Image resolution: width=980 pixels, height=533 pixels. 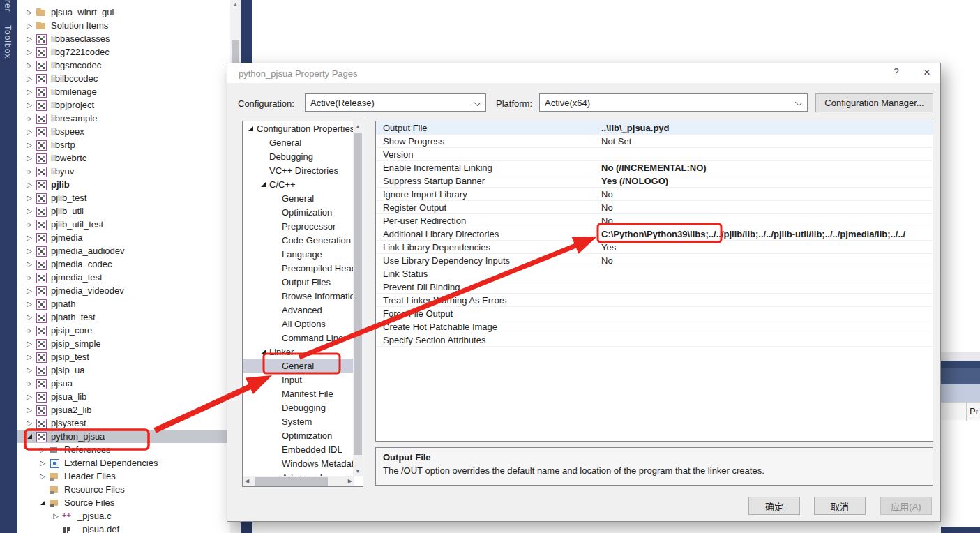 I want to click on cancel-button: 取消, so click(x=840, y=506).